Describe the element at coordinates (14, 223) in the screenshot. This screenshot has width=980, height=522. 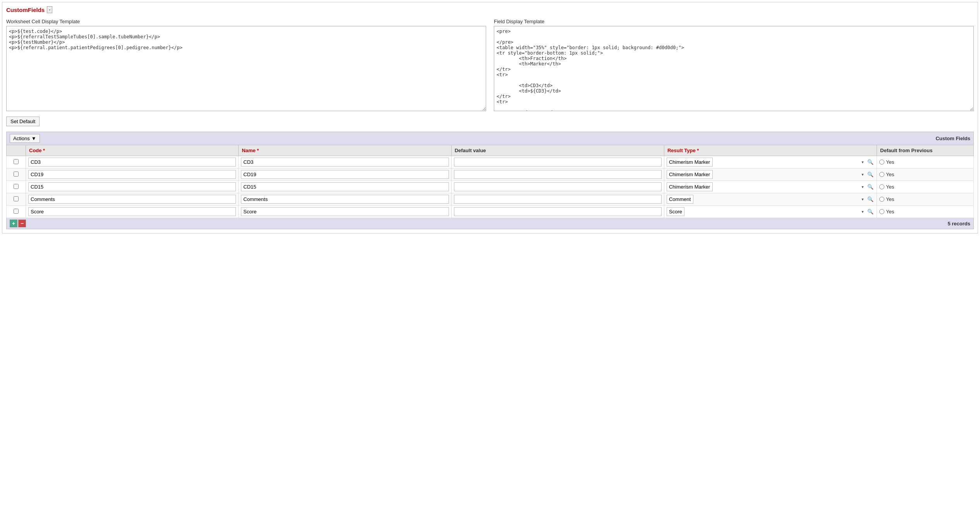
I see `add-row-button: +` at that location.